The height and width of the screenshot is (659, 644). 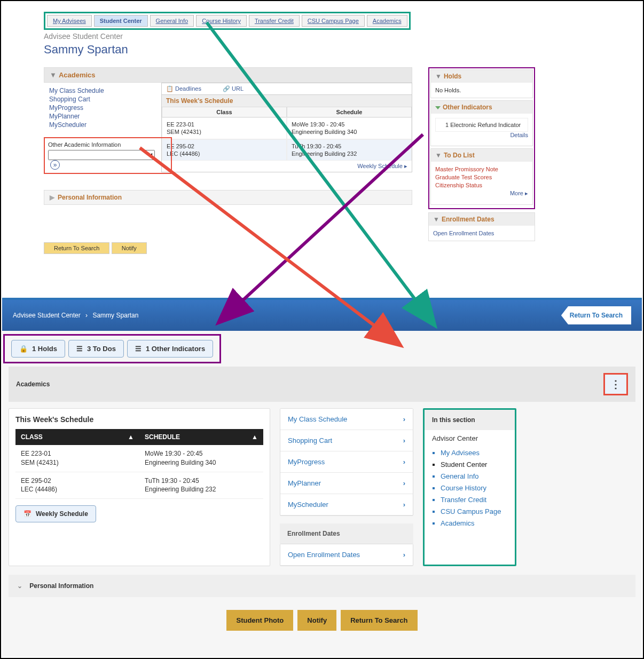 I want to click on breadcrumb: Advisee Student Center › Sammy Spartan, so click(x=76, y=315).